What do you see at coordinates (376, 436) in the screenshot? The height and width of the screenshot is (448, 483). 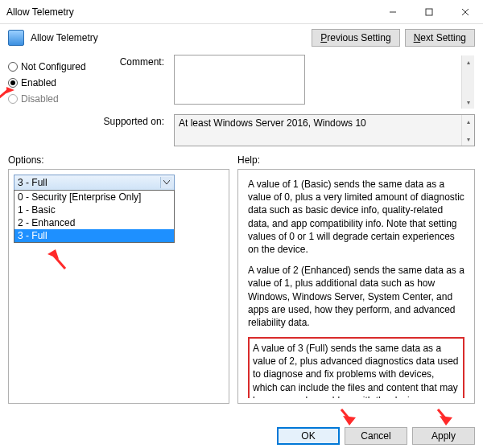 I see `dialog-buttons: OK Cancel Apply` at bounding box center [376, 436].